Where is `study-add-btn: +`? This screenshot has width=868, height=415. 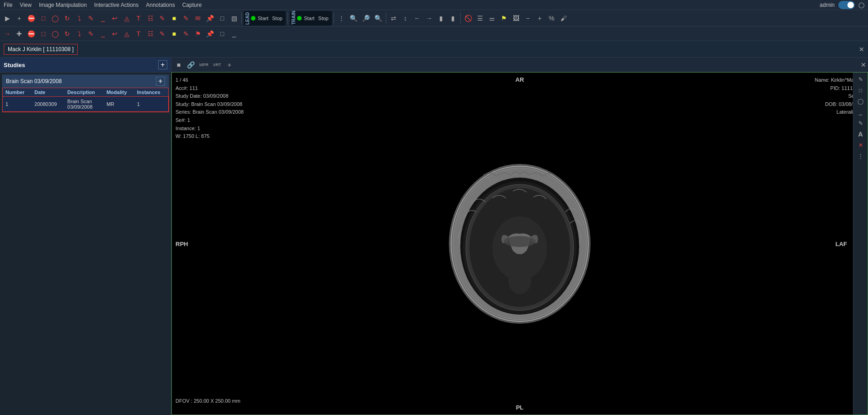 study-add-btn: + is located at coordinates (160, 81).